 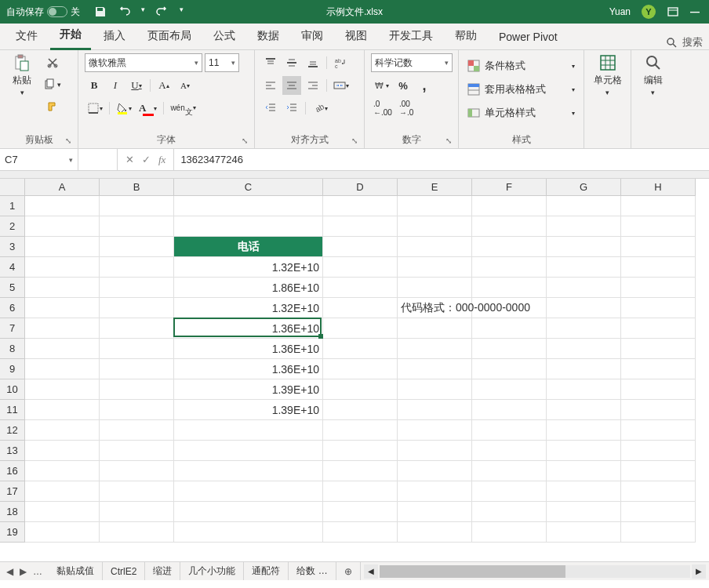 What do you see at coordinates (13, 328) in the screenshot?
I see `row-header-7: 7` at bounding box center [13, 328].